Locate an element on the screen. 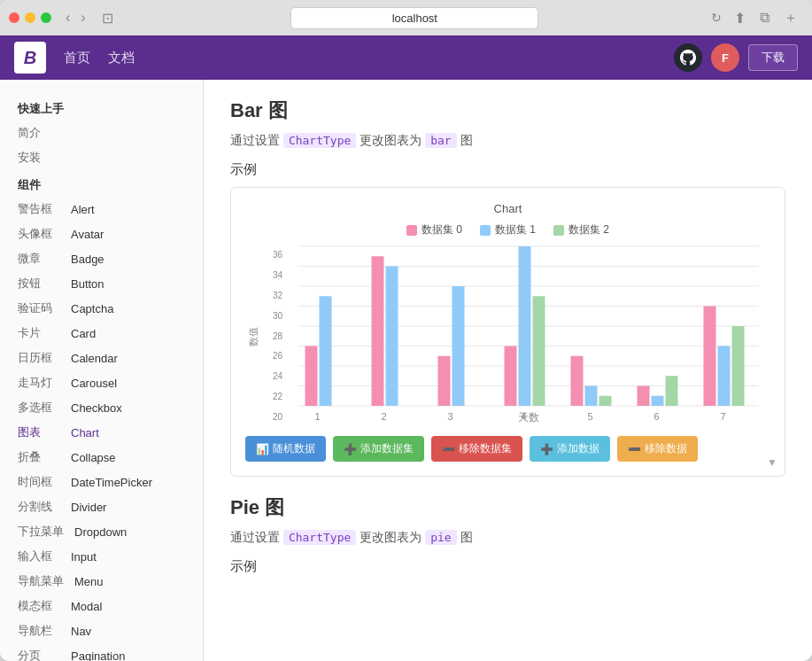 Image resolution: width=812 pixels, height=661 pixels. nav-docs: 文档 is located at coordinates (121, 58).